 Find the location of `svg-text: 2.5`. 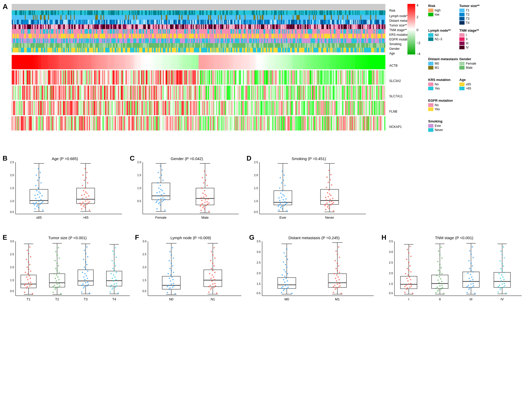

svg-text: 2.5 is located at coordinates (12, 254).